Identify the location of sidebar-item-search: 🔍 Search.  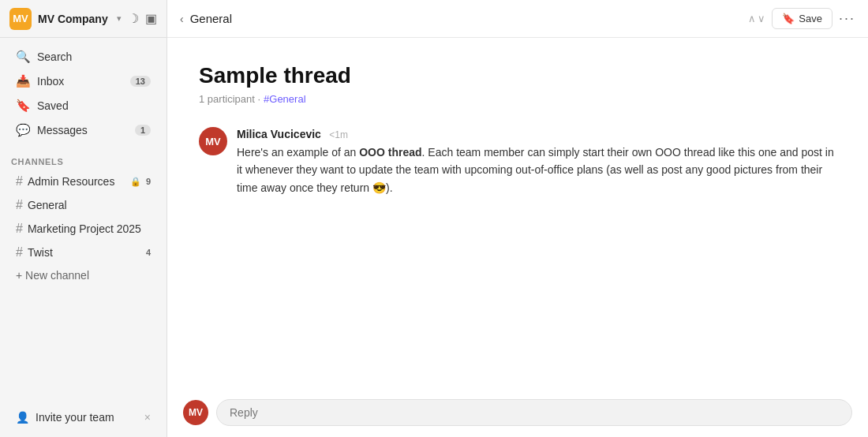
(84, 57).